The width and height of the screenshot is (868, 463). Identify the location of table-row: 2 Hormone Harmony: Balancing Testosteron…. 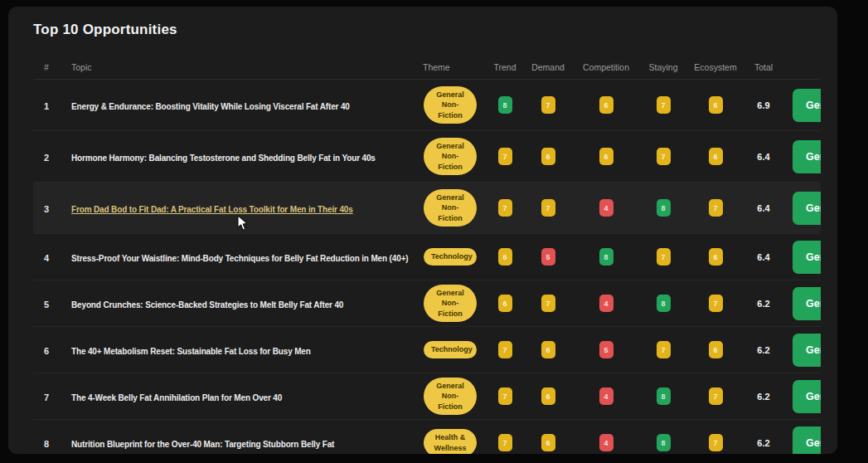
(427, 157).